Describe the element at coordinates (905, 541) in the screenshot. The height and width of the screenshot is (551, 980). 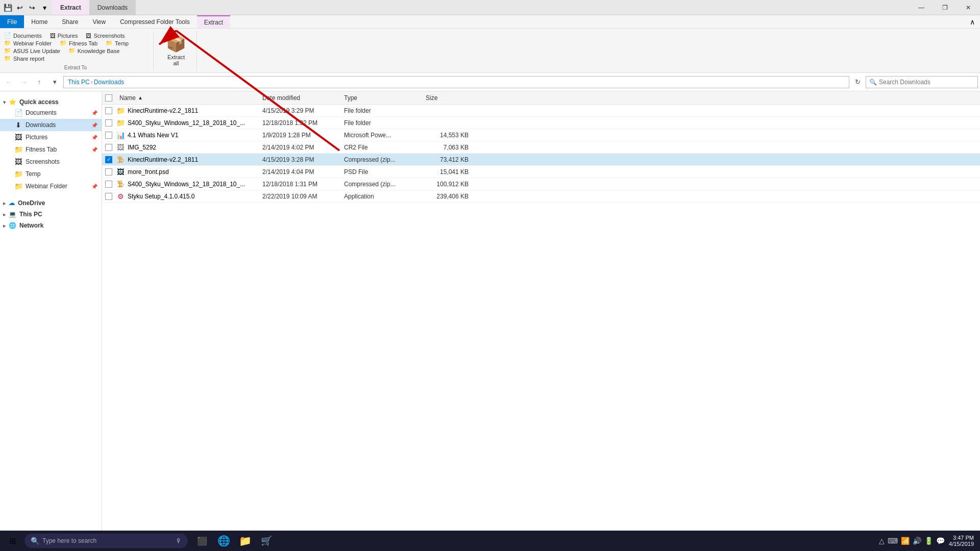
I see `network-tray-icon: 📶` at that location.